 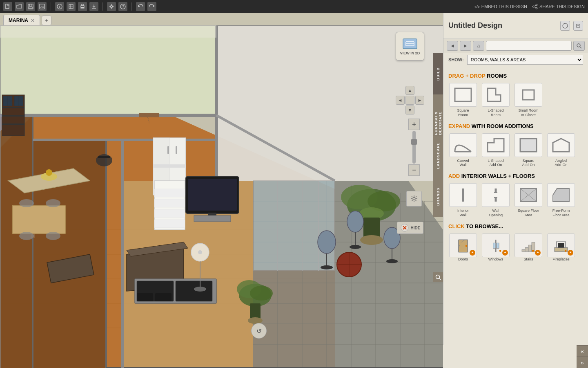 What do you see at coordinates (479, 46) in the screenshot?
I see `panel-home-button: ⌂` at bounding box center [479, 46].